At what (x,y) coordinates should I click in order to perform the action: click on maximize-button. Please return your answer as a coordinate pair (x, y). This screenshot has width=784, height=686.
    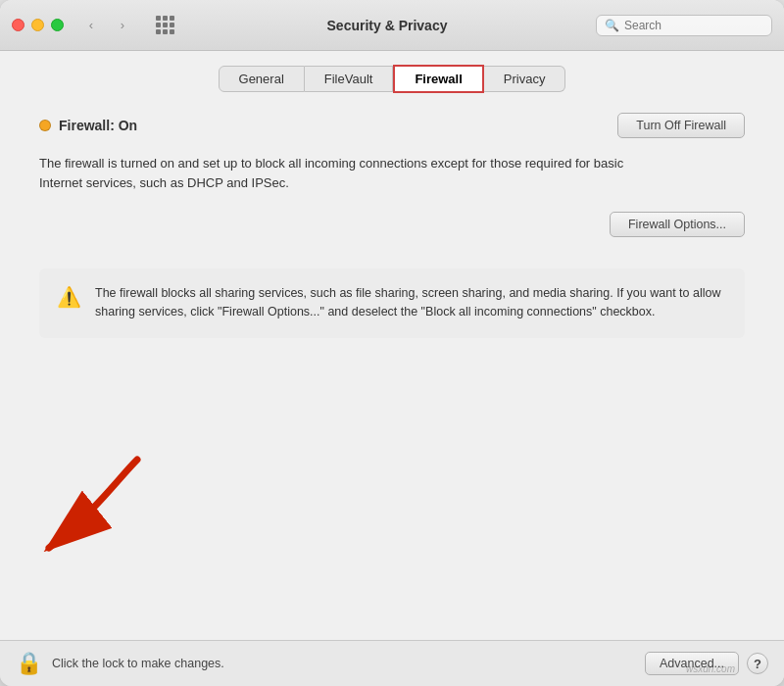
    Looking at the image, I should click on (57, 25).